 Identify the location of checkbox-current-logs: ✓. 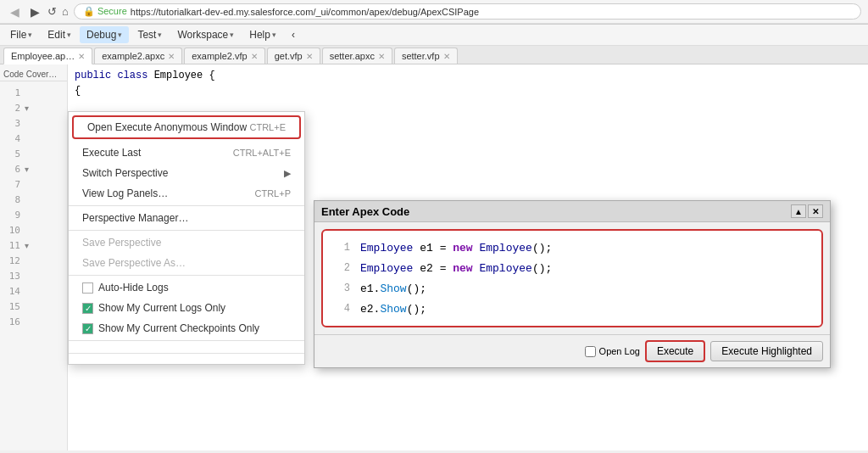
(88, 309).